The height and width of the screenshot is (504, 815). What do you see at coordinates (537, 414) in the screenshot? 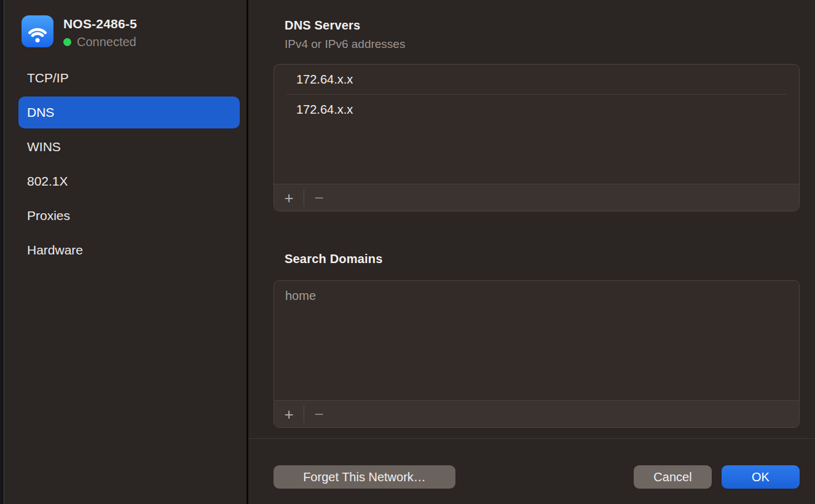
I see `search-domains-footer: + −` at bounding box center [537, 414].